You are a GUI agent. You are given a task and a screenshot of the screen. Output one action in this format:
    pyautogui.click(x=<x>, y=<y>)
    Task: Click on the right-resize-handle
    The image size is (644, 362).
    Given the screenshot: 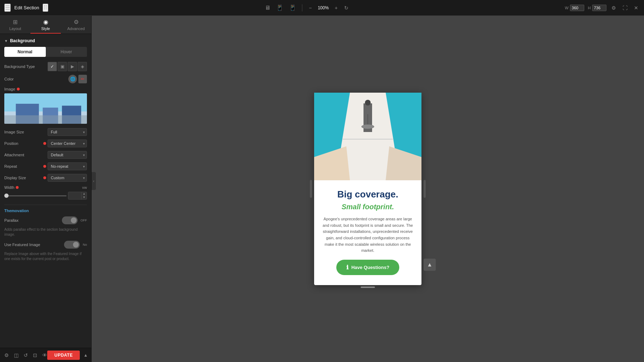 What is the action you would take?
    pyautogui.click(x=425, y=189)
    